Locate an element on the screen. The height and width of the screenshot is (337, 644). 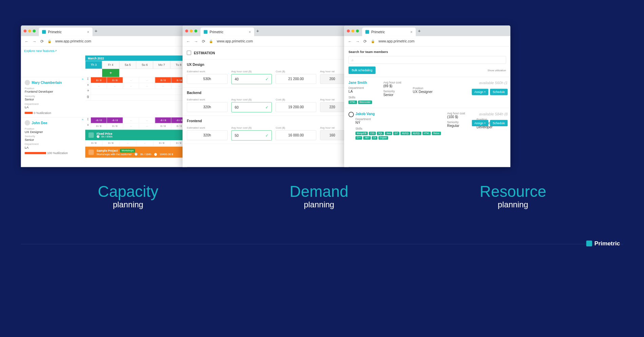
resource-window: Primetric× + ← → ⟳ 🔒 www.app.primetric.c… is located at coordinates (427, 96).